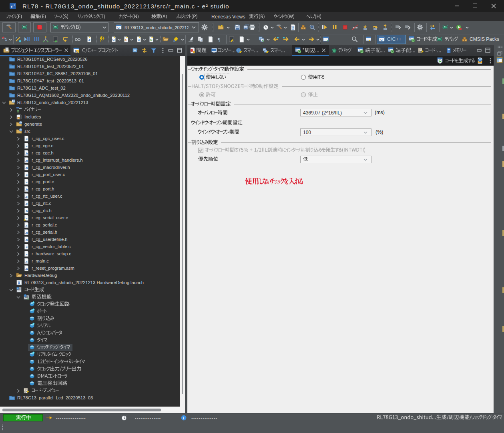 The width and height of the screenshot is (504, 433). What do you see at coordinates (14, 5) in the screenshot?
I see `svg-text: 2` at bounding box center [14, 5].